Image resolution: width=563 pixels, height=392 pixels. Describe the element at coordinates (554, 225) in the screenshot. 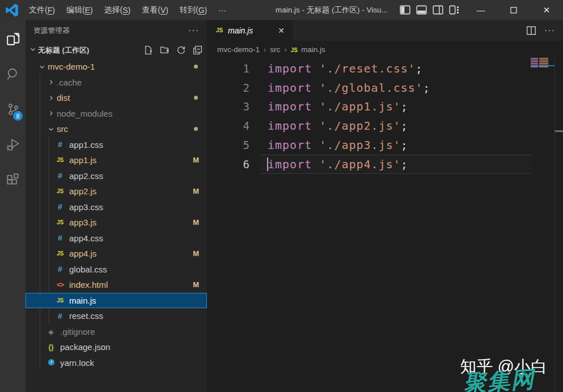

I see `overview-ruler` at that location.